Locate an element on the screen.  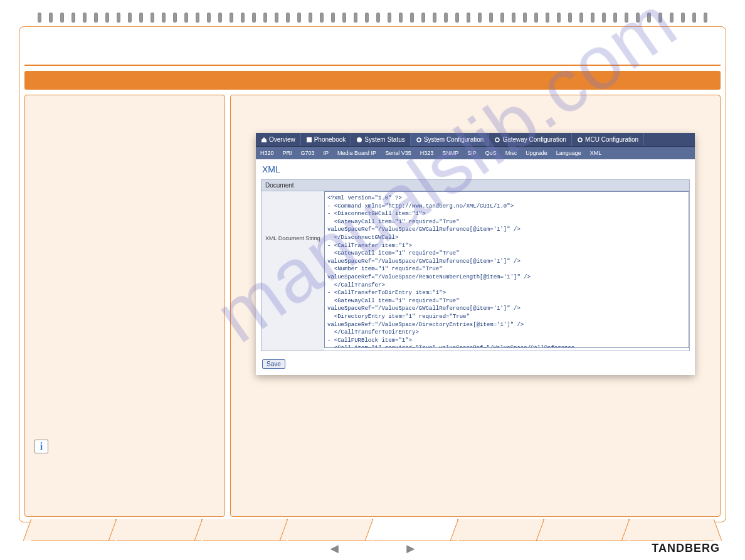
tab-phonebook: Phonebook is located at coordinates (326, 139).